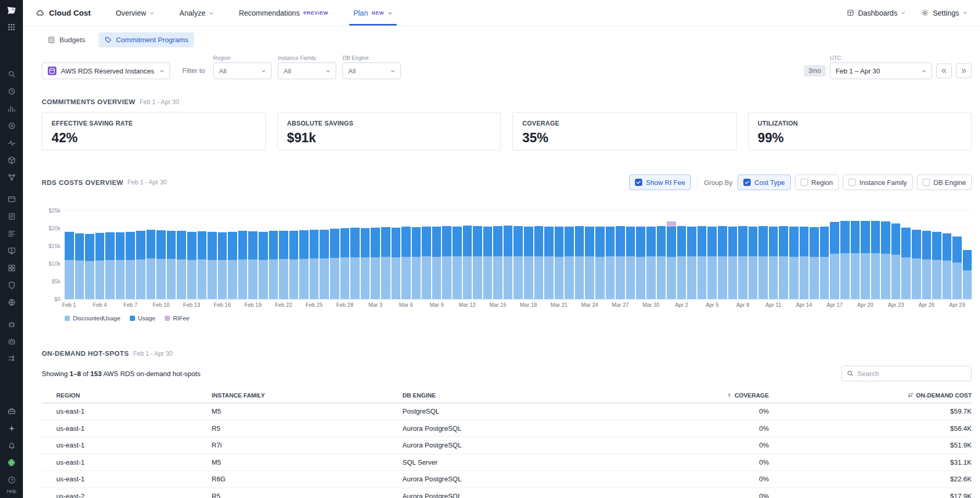  Describe the element at coordinates (507, 463) in the screenshot. I see `table-row: us-east-1M5SQL Server0%$31.1K` at that location.